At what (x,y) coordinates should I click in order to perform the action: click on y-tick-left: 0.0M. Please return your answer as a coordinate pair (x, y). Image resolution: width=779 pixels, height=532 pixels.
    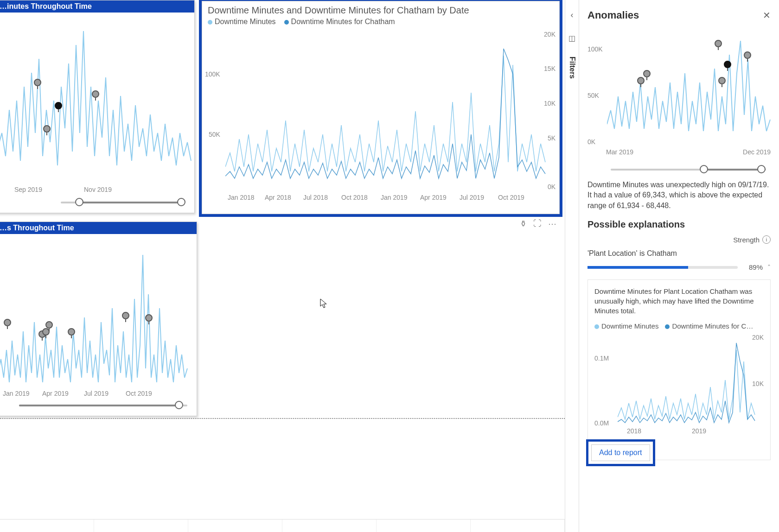
    Looking at the image, I should click on (602, 423).